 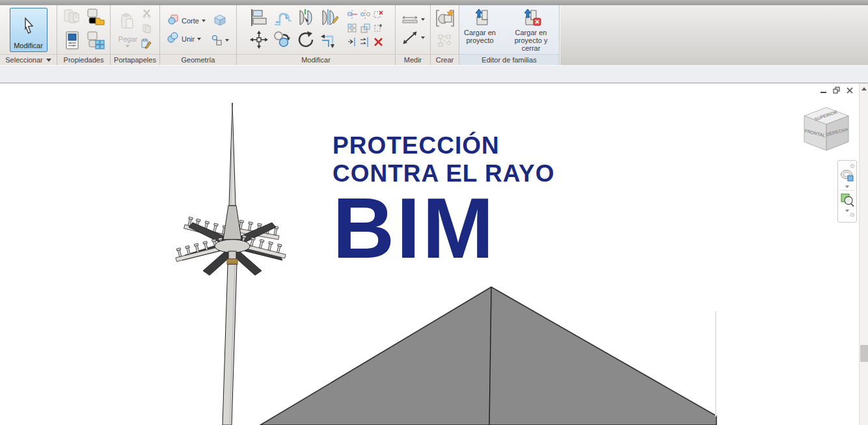 I want to click on cut-geometry-icon, so click(x=173, y=21).